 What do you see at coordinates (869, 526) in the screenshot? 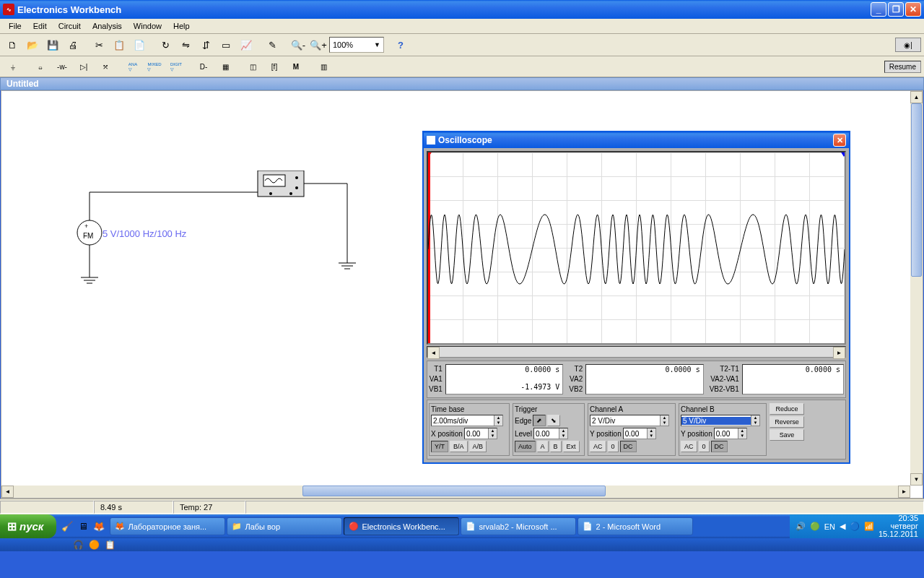
I see `tray-icon-5: 📶` at bounding box center [869, 526].